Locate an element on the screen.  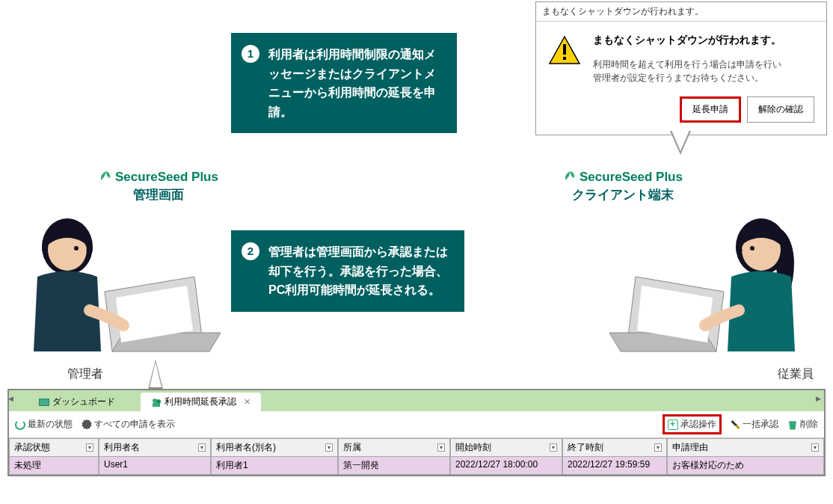
col-dept: 所属▾ is located at coordinates (394, 447).